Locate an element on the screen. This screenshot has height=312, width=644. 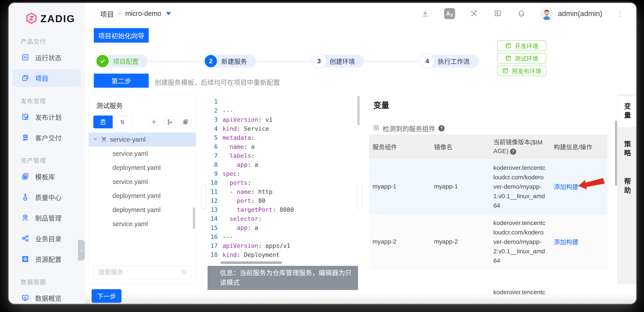
sidebar-item-模板库: 模板库 is located at coordinates (47, 176).